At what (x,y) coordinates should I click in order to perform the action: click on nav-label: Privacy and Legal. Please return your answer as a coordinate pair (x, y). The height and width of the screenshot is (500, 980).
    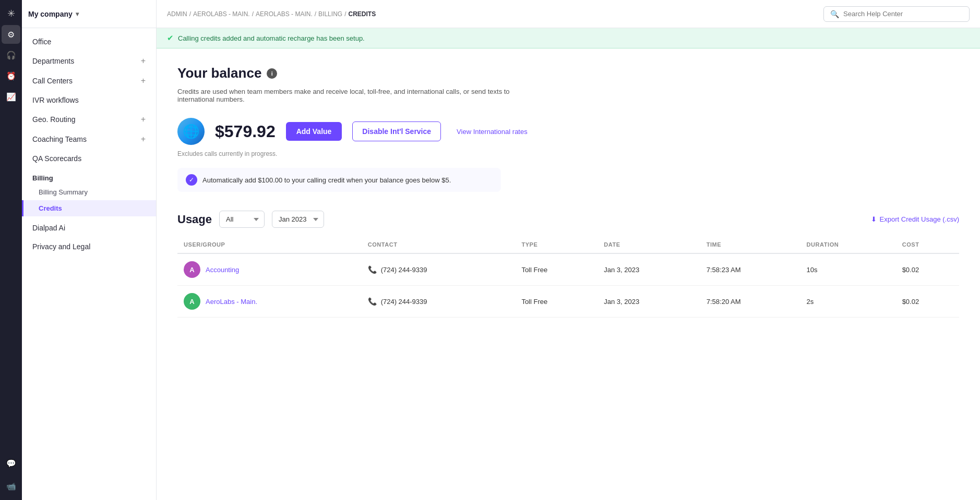
    Looking at the image, I should click on (62, 247).